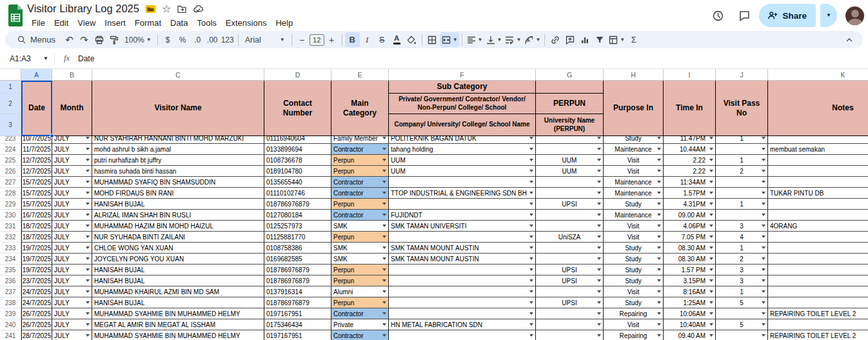  What do you see at coordinates (52, 135) in the screenshot?
I see `selection-fill-handle` at bounding box center [52, 135].